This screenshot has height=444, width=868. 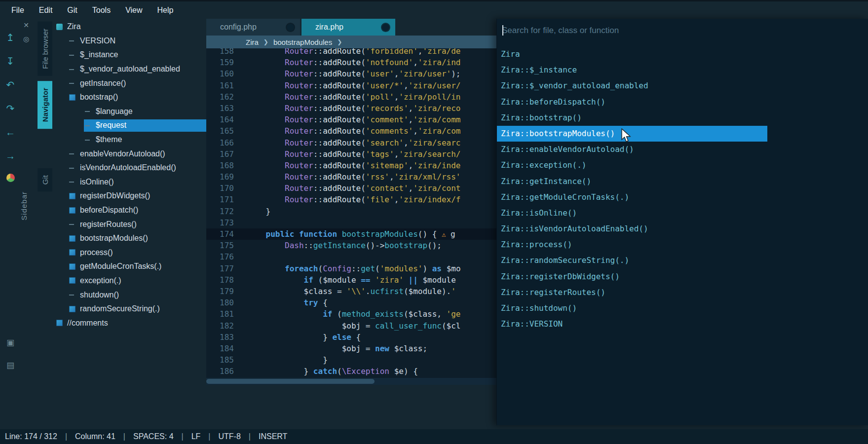 What do you see at coordinates (166, 10) in the screenshot?
I see `menu-item-help: Help` at bounding box center [166, 10].